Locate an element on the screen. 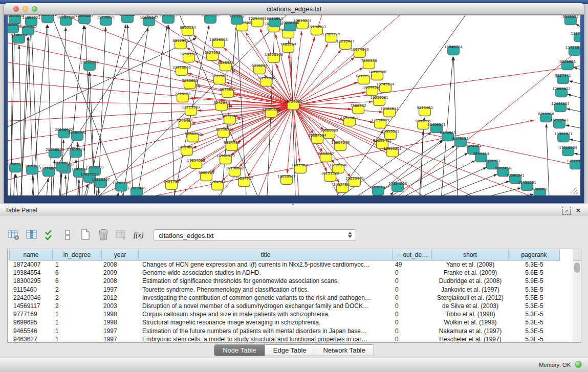 The width and height of the screenshot is (588, 372). table-cell: 5.9E-5 is located at coordinates (534, 281).